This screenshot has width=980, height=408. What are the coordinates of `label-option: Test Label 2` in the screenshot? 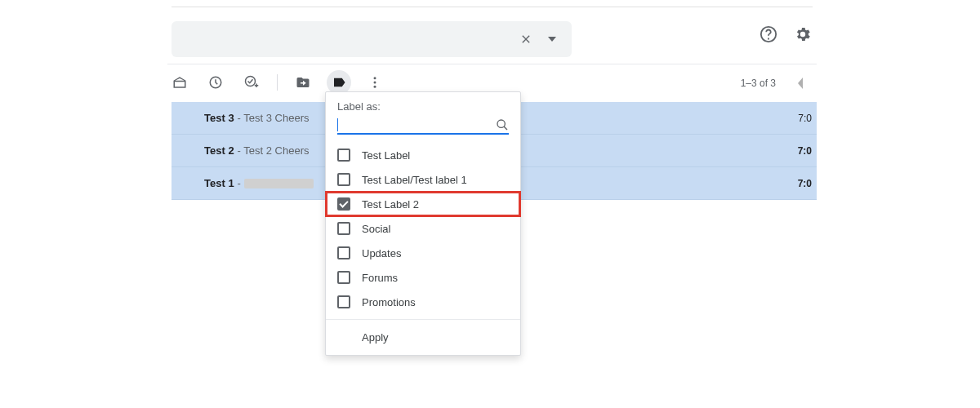 It's located at (423, 204).